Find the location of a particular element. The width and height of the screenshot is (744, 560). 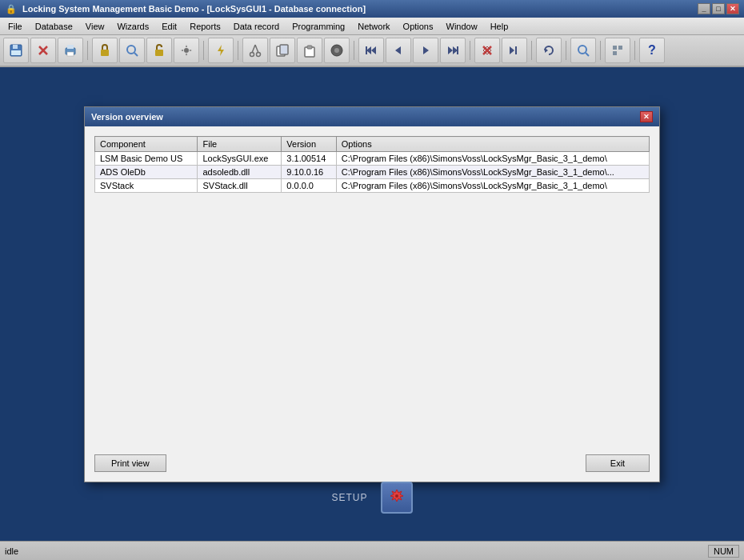

next-icon is located at coordinates (426, 50).